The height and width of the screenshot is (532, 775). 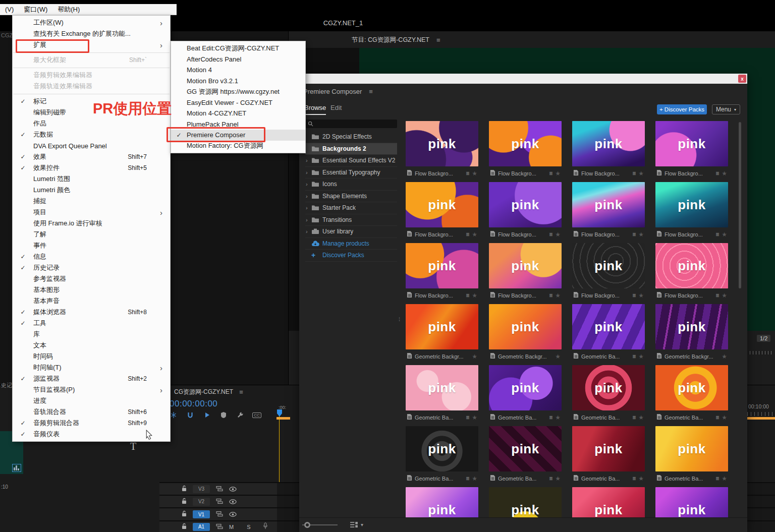 I want to click on window-menu-item: ✓源监视器Shift+2, so click(x=91, y=379).